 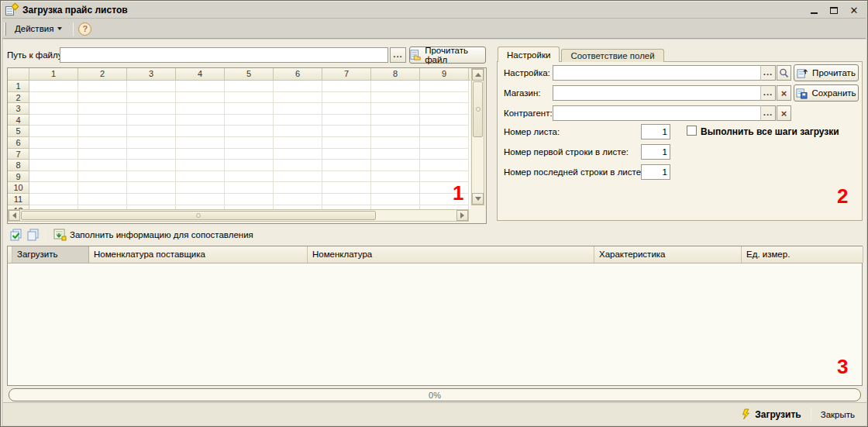 I want to click on save-settings-button: Сохранить, so click(x=826, y=93).